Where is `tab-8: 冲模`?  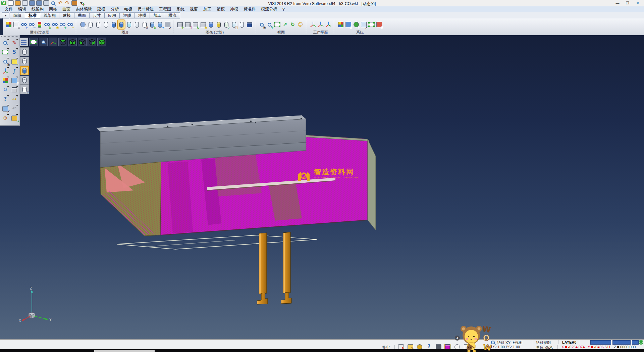
tab-8: 冲模 is located at coordinates (142, 15).